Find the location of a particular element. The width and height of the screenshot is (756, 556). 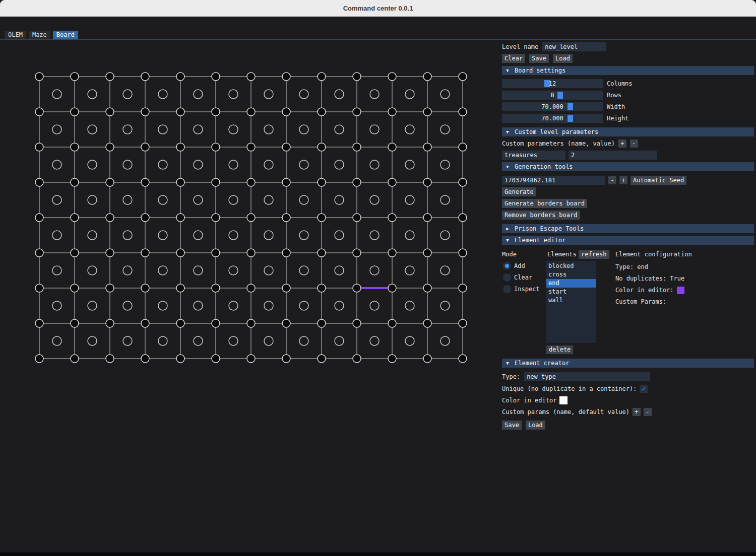

custom-params-label: Custom parameters (name, value) is located at coordinates (558, 144).